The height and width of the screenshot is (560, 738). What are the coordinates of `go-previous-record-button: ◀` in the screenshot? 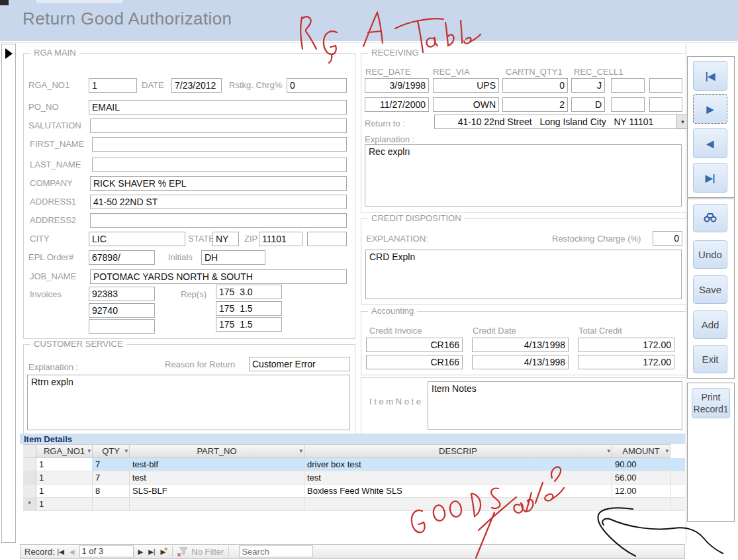 It's located at (710, 143).